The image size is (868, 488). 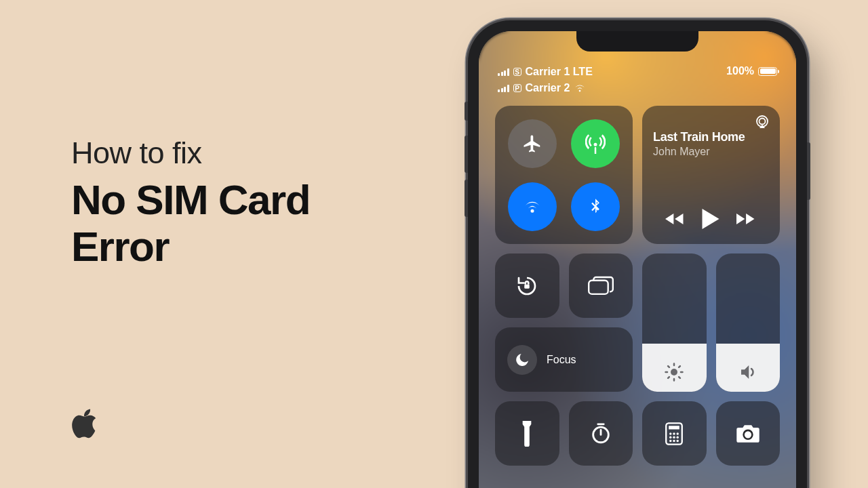 What do you see at coordinates (601, 434) in the screenshot?
I see `timer-button` at bounding box center [601, 434].